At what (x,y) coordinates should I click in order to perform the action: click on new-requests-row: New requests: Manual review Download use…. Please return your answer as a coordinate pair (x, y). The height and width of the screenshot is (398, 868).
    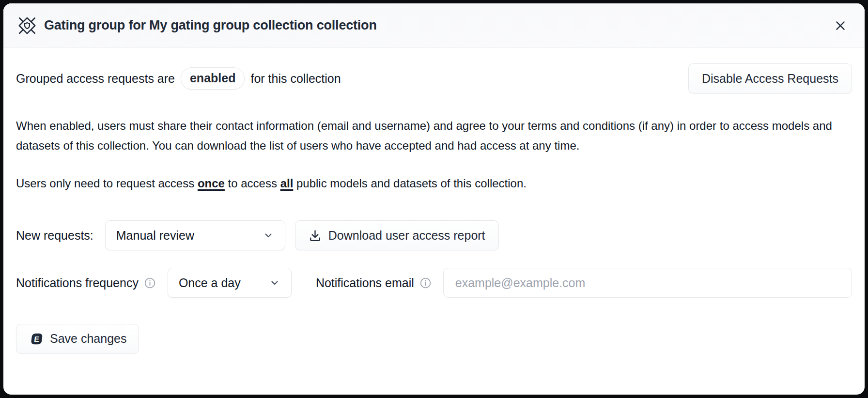
    Looking at the image, I should click on (434, 235).